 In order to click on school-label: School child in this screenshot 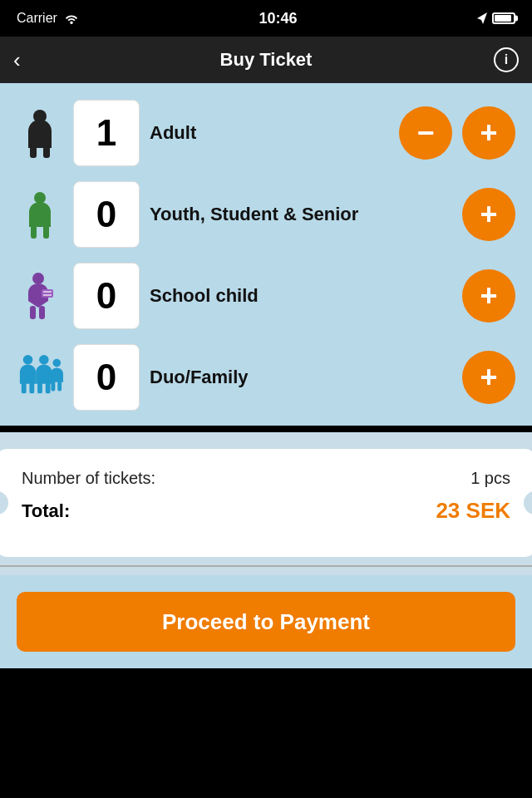, I will do `click(301, 296)`.